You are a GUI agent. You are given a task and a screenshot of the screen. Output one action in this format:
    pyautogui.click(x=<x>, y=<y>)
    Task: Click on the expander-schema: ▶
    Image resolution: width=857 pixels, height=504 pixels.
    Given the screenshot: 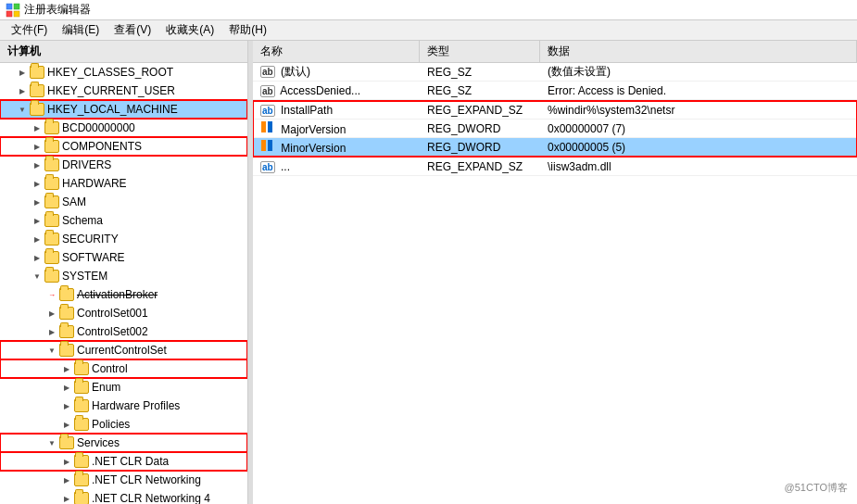 What is the action you would take?
    pyautogui.click(x=37, y=220)
    